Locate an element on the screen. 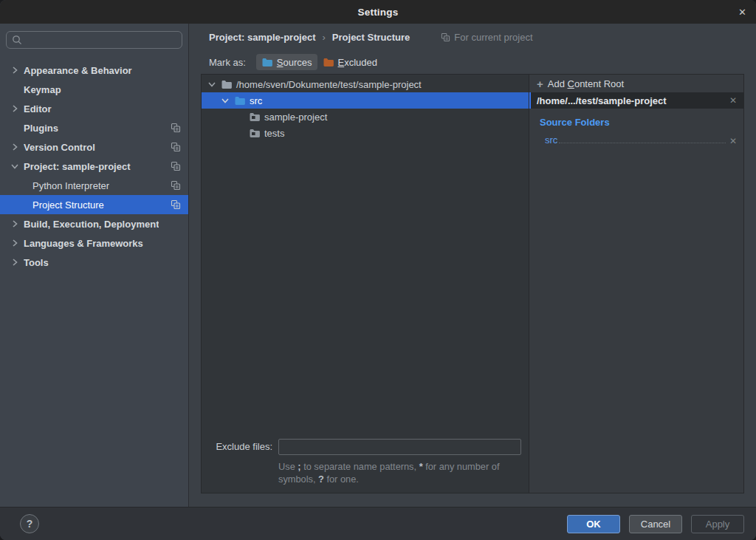 The width and height of the screenshot is (756, 540). sidebar-item-python-interpreter: Python Interpreter is located at coordinates (94, 185).